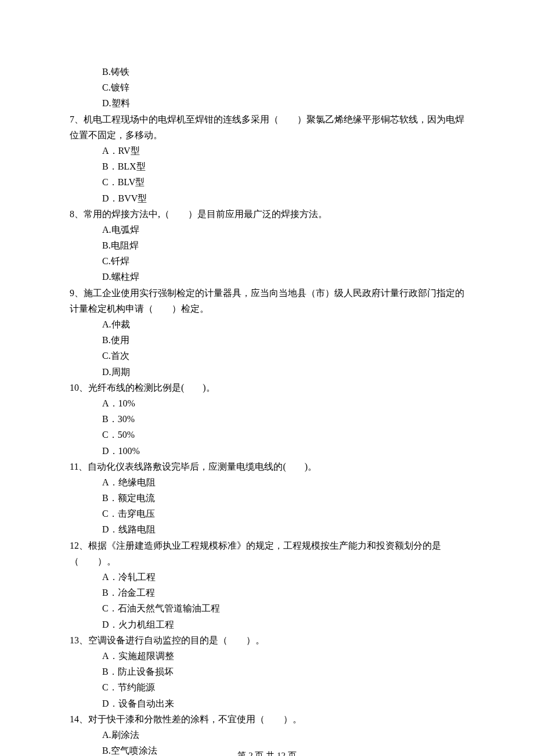  I want to click on question-12-stem: 12、根据《注册建造师执业工程规模标准》的规定，工程规模按生产能力和投资额划分的…, so click(267, 553).